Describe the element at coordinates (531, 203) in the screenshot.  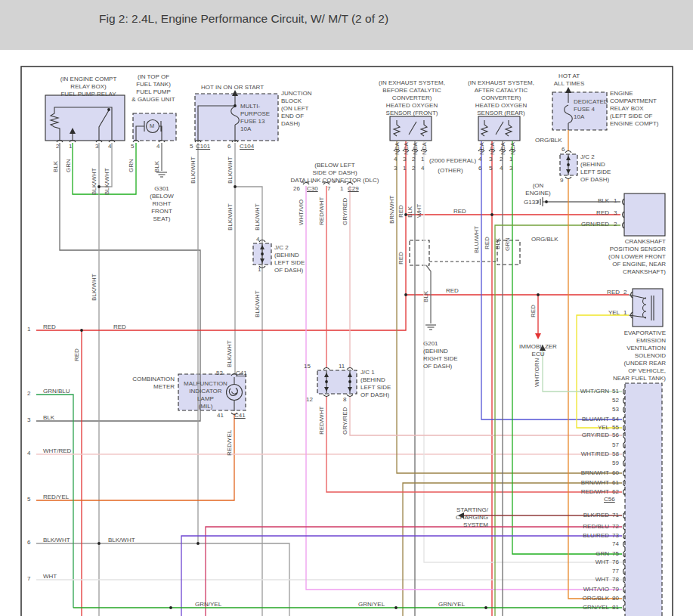
I see `diagram-label: G133` at that location.